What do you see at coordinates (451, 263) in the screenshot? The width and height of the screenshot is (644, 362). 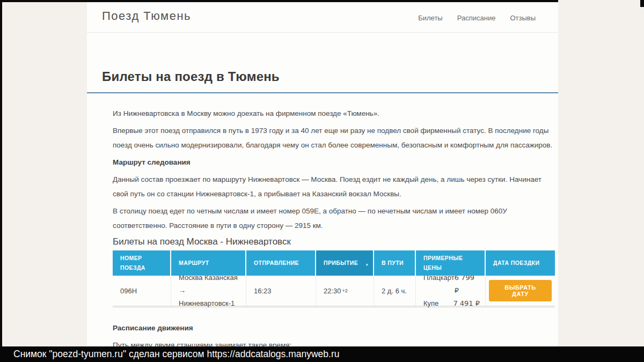 I see `column-header-label: ПРИМЕРНЫЕ ЦЕНЫ` at bounding box center [451, 263].